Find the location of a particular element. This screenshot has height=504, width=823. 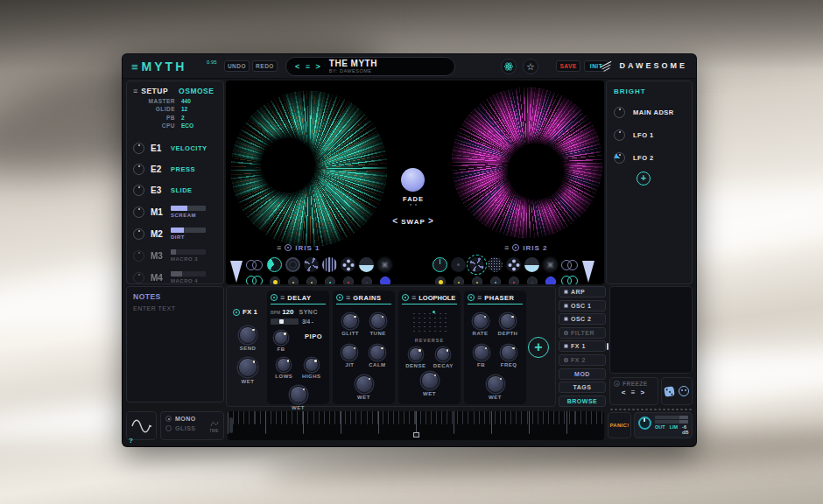

fade-knob is located at coordinates (413, 180).